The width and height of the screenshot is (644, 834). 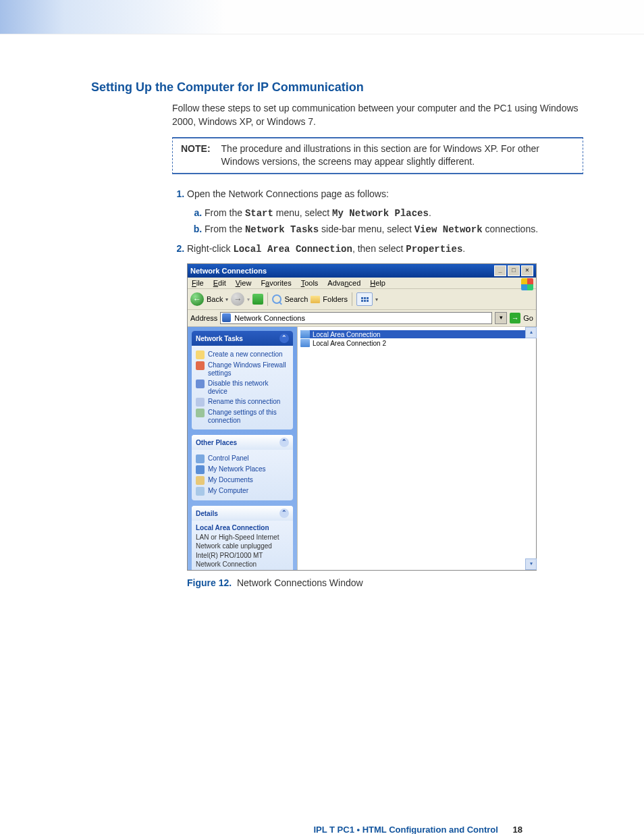 I want to click on menu-edit: Edit, so click(x=220, y=283).